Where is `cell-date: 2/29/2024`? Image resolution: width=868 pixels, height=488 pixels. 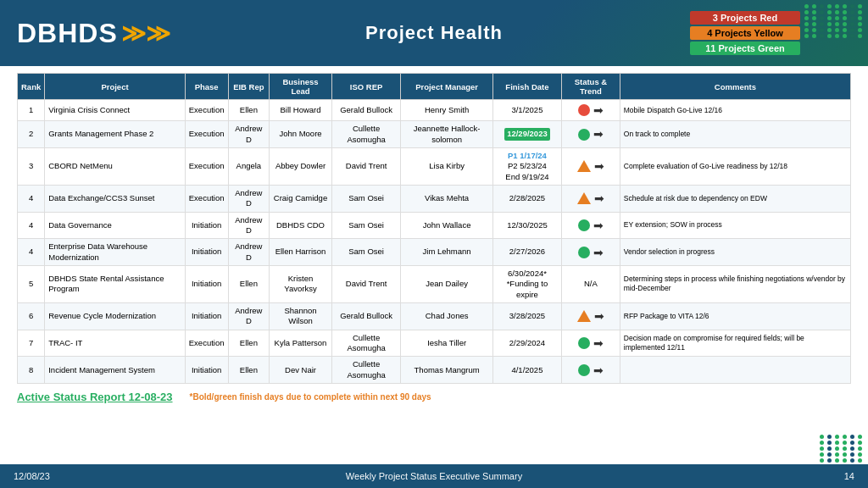
cell-date: 2/29/2024 is located at coordinates (527, 343).